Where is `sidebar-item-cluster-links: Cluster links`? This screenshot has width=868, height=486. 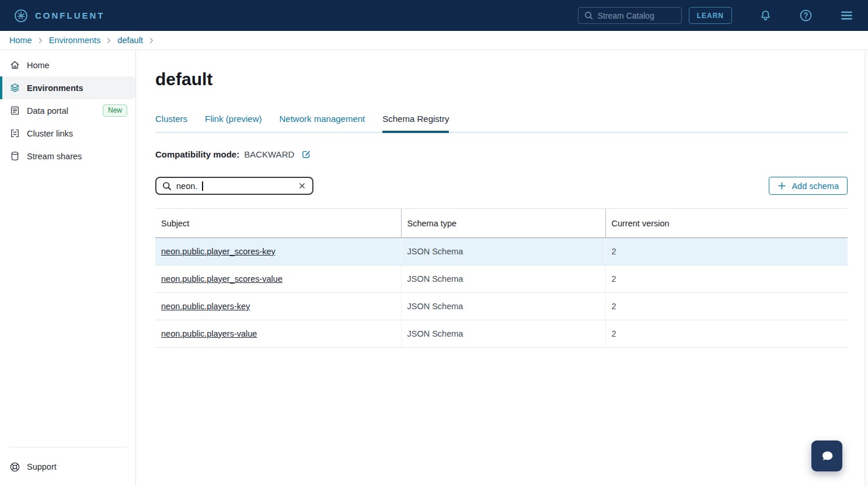 sidebar-item-cluster-links: Cluster links is located at coordinates (68, 133).